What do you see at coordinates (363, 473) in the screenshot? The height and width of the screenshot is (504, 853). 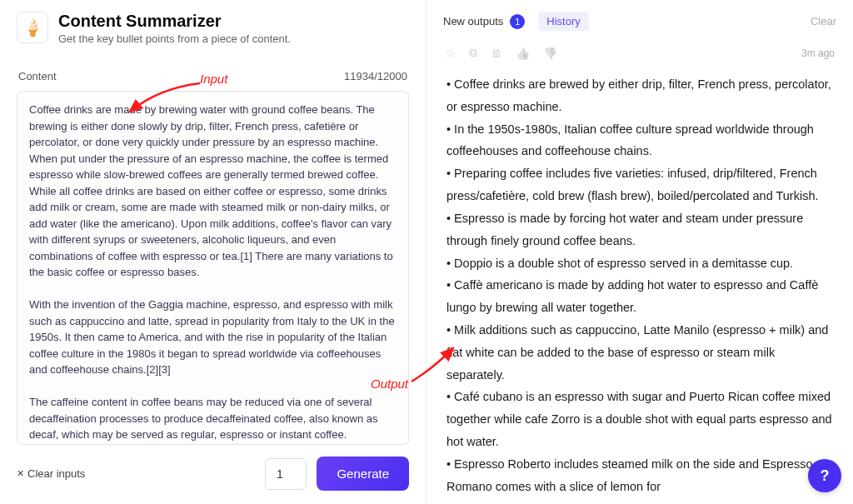 I see `generate-button: Generate` at bounding box center [363, 473].